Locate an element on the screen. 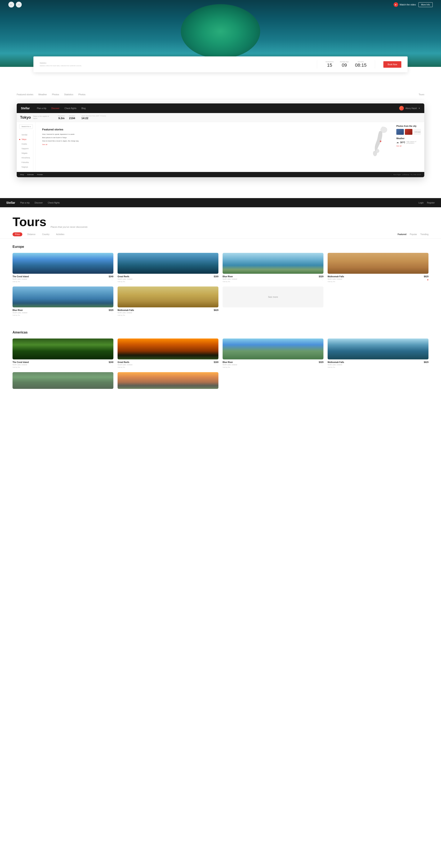 Image resolution: width=441 pixels, height=868 pixels. featured-stories-area: Featured stories How I learned to speak … is located at coordinates (203, 147).